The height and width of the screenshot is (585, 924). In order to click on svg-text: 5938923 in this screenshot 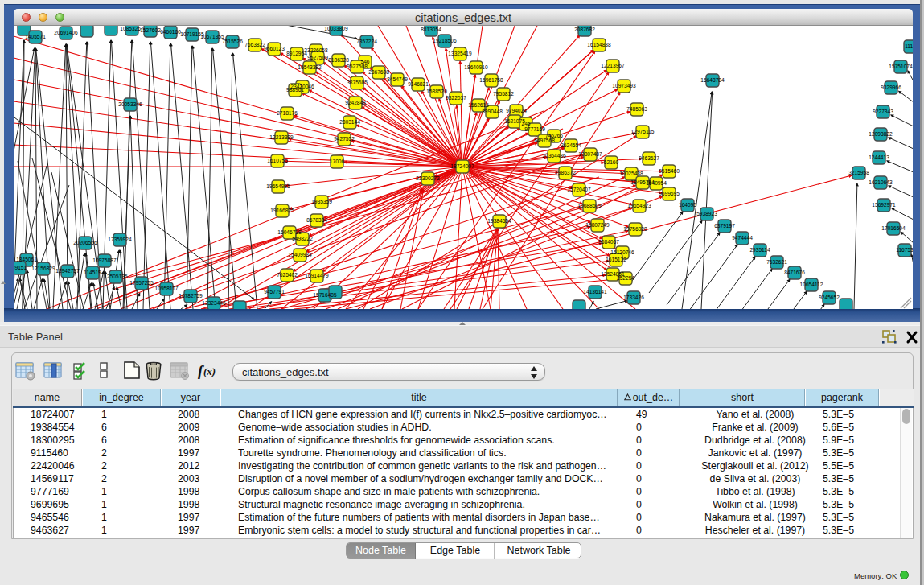, I will do `click(707, 214)`.